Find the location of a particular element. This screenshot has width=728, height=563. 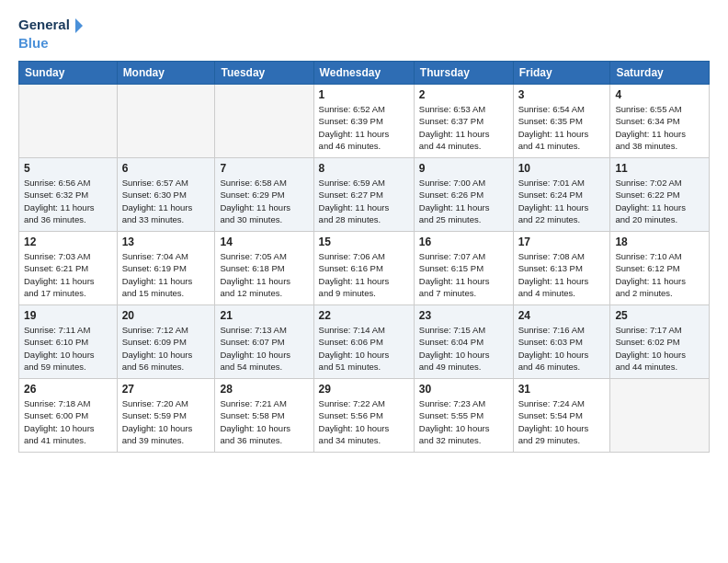

calendar-cell: 10Sunrise: 7:01 AM Sunset: 6:24 PM Dayli… is located at coordinates (562, 195).